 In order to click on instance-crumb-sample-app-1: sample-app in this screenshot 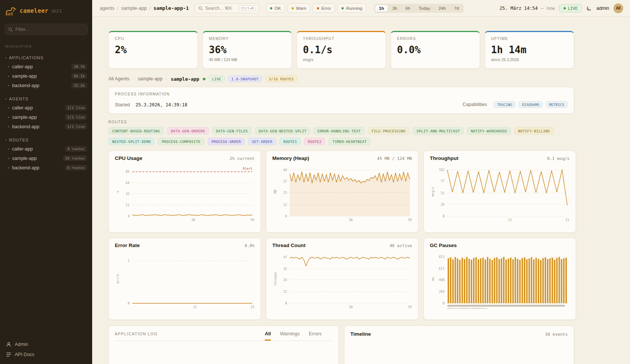, I will do `click(150, 79)`.